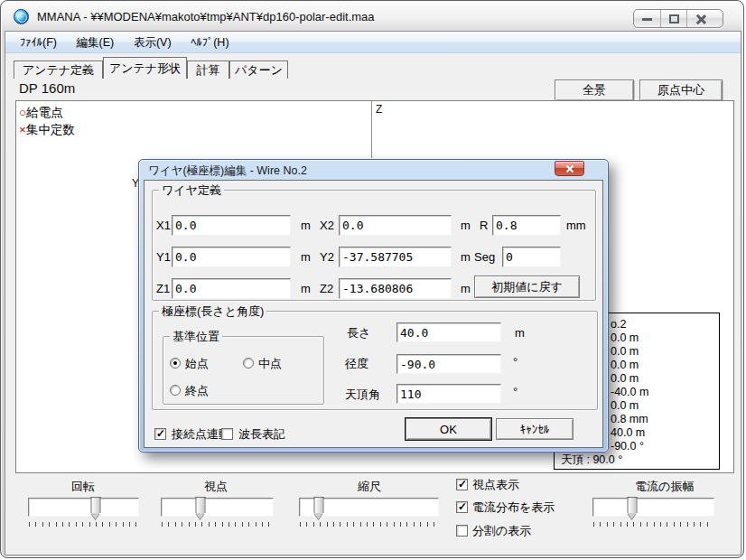 This screenshot has width=746, height=560. What do you see at coordinates (83, 487) in the screenshot?
I see `rotation-label: 回転` at bounding box center [83, 487].